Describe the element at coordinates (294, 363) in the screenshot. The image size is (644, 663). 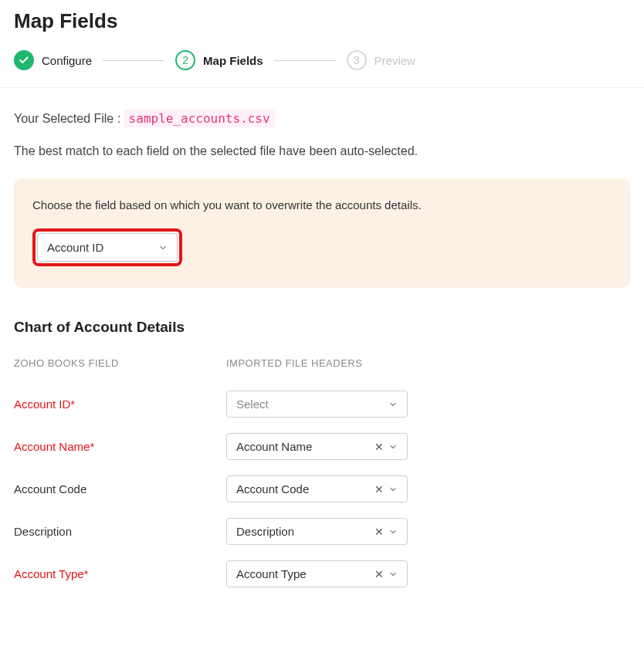
I see `column-header-imported-headers: IMPORTED FILE HEADERS` at that location.